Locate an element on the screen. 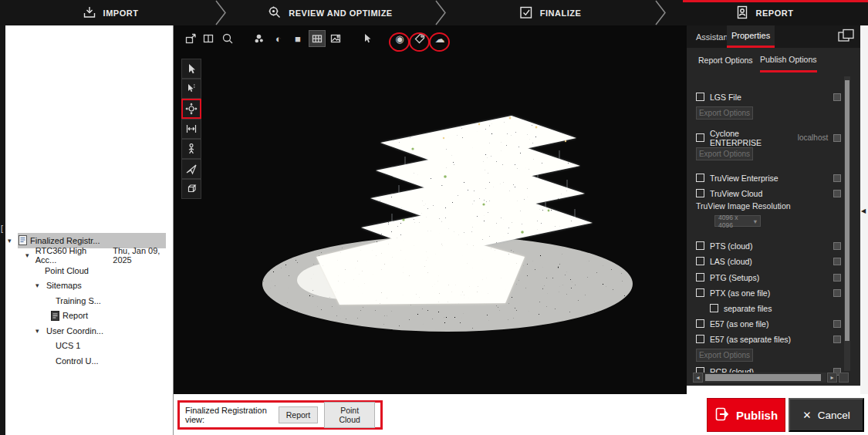 This screenshot has width=868, height=435. orbit-pan-icon is located at coordinates (191, 109).